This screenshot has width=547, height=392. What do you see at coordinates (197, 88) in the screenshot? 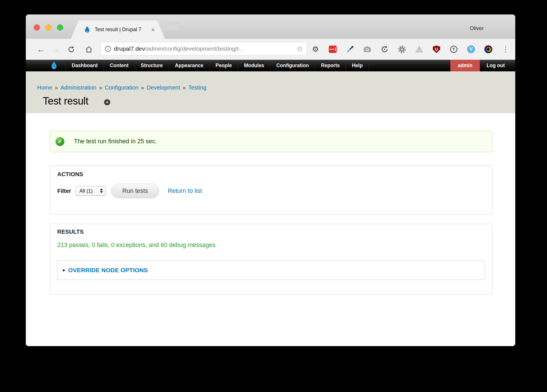
I see `breadcrumb-link: Testing` at bounding box center [197, 88].